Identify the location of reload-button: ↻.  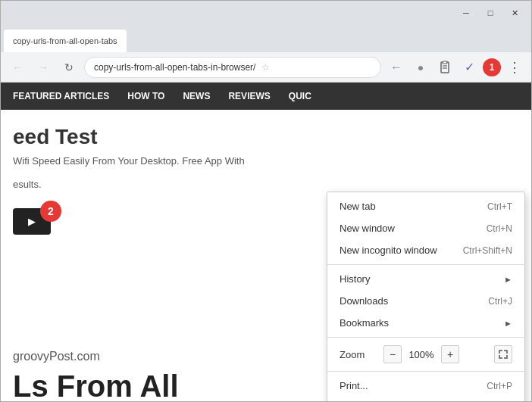
(69, 67).